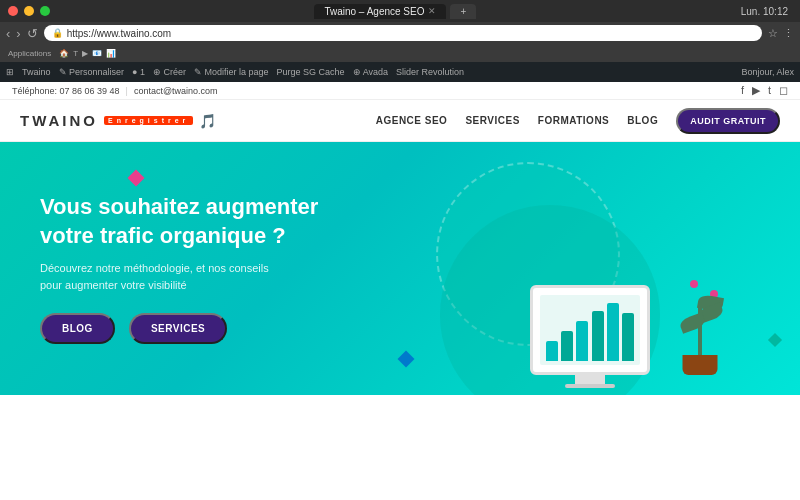 This screenshot has height=500, width=800. Describe the element at coordinates (700, 332) in the screenshot. I see `plant-stem` at that location.